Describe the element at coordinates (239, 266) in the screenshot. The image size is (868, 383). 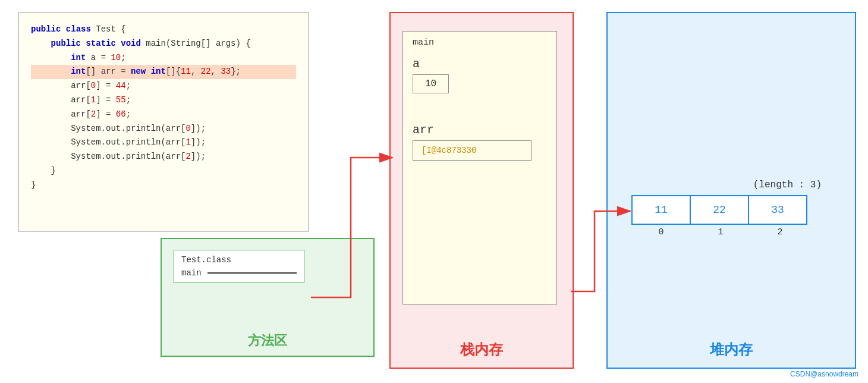
I see `test-class-box: Test.class main` at that location.